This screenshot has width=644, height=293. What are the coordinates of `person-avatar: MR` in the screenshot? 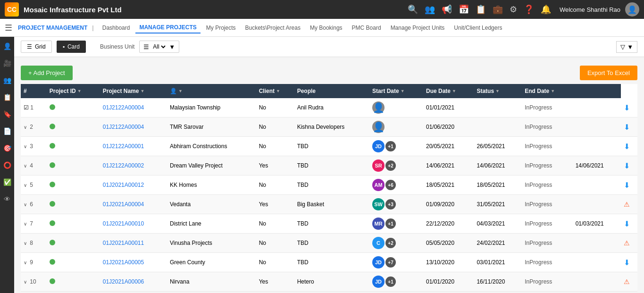 It's located at (378, 224).